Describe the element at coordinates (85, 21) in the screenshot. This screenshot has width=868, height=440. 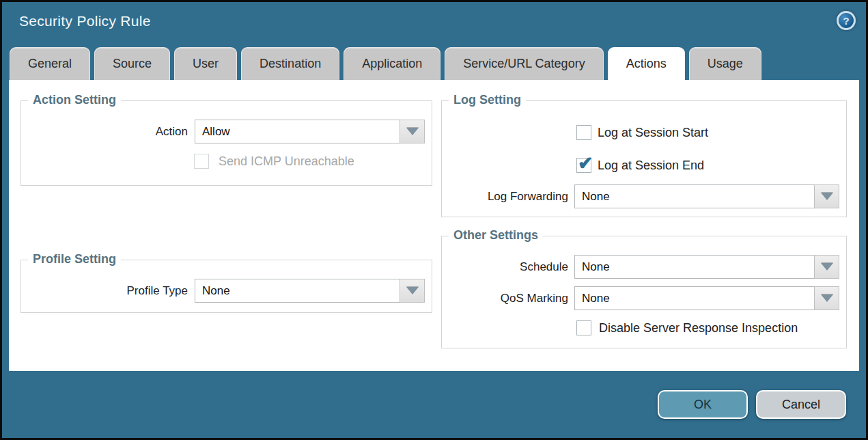
I see `dialog-title: Security Policy Rule` at that location.